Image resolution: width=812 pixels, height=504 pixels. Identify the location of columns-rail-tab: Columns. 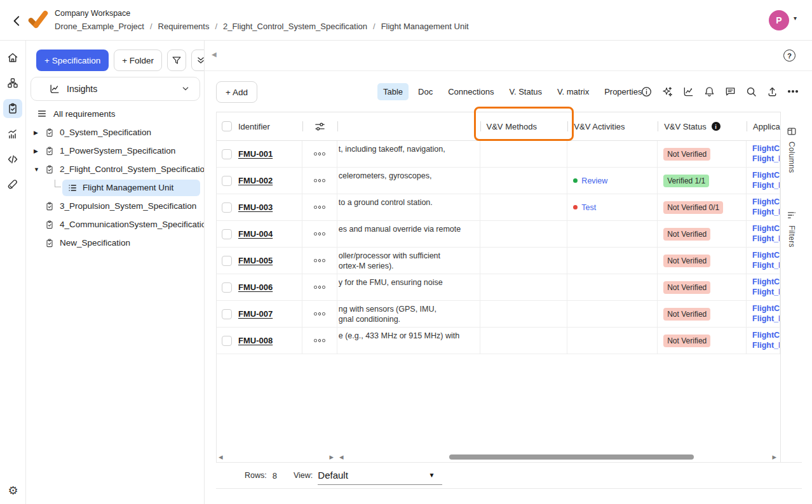
(792, 157).